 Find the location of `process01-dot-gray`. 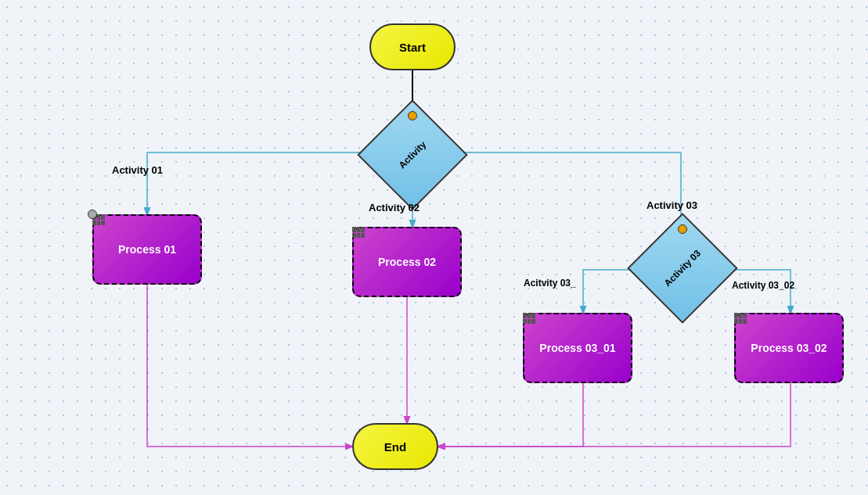

process01-dot-gray is located at coordinates (92, 214).